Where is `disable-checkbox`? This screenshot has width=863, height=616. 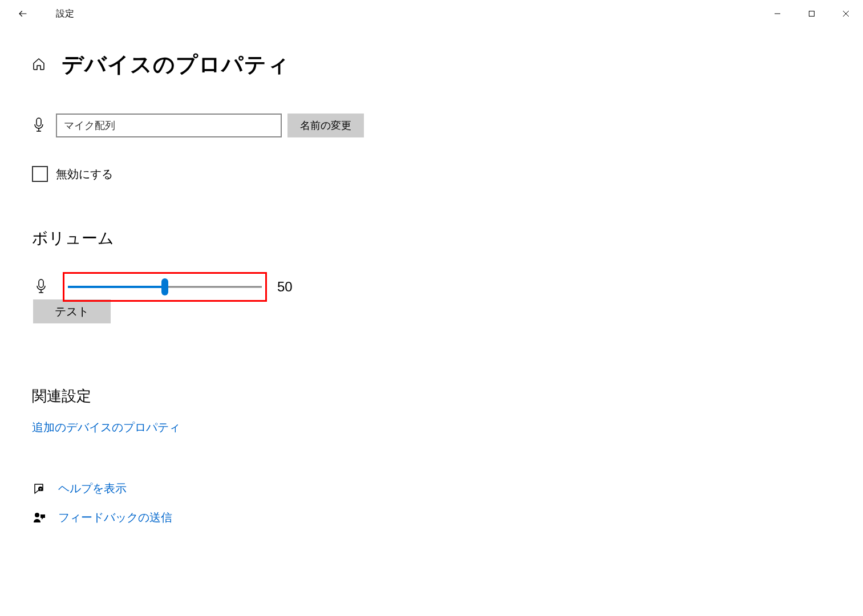 disable-checkbox is located at coordinates (40, 174).